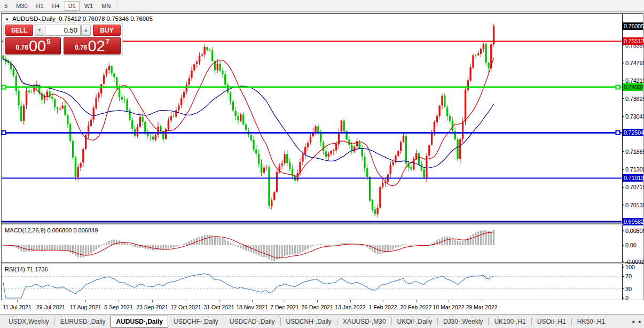 The width and height of the screenshot is (644, 328). What do you see at coordinates (48, 42) in the screenshot?
I see `sell-price-sup: 5` at bounding box center [48, 42].